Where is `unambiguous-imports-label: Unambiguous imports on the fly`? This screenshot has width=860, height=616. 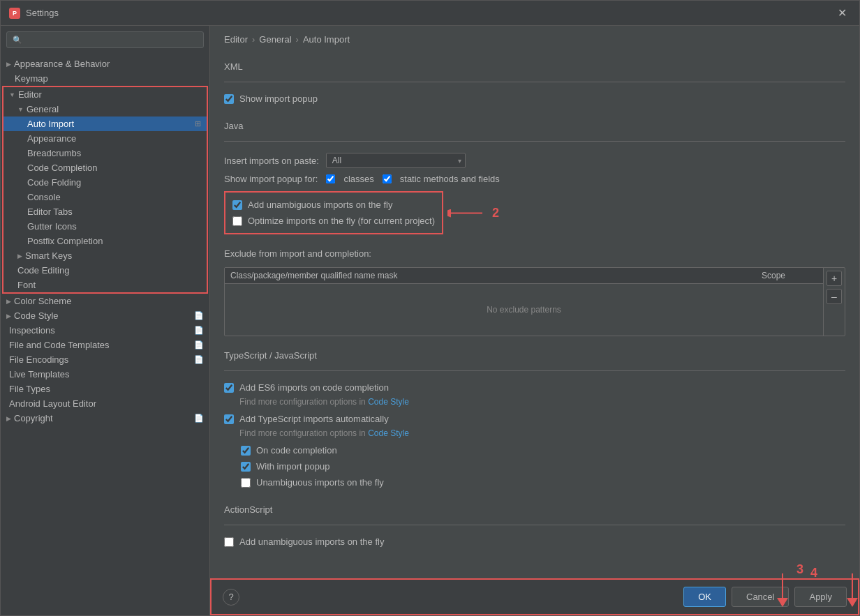
unambiguous-imports-label: Unambiguous imports on the fly is located at coordinates (320, 483).